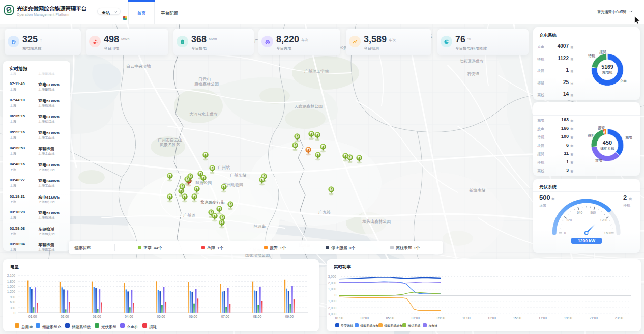  What do you see at coordinates (472, 61) in the screenshot?
I see `svg-text: 七彩潇游世界` at bounding box center [472, 61].